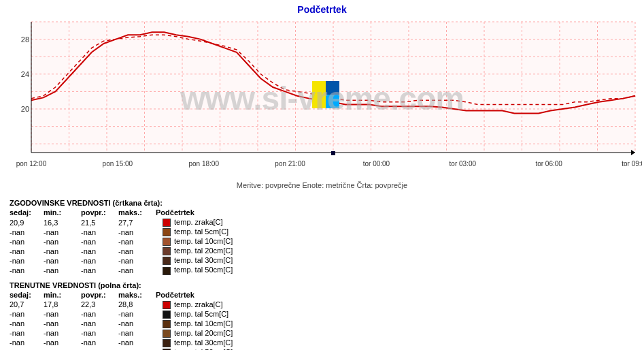 The height and width of the screenshot is (350, 644). I want to click on val-maks: 28,8, so click(137, 305).